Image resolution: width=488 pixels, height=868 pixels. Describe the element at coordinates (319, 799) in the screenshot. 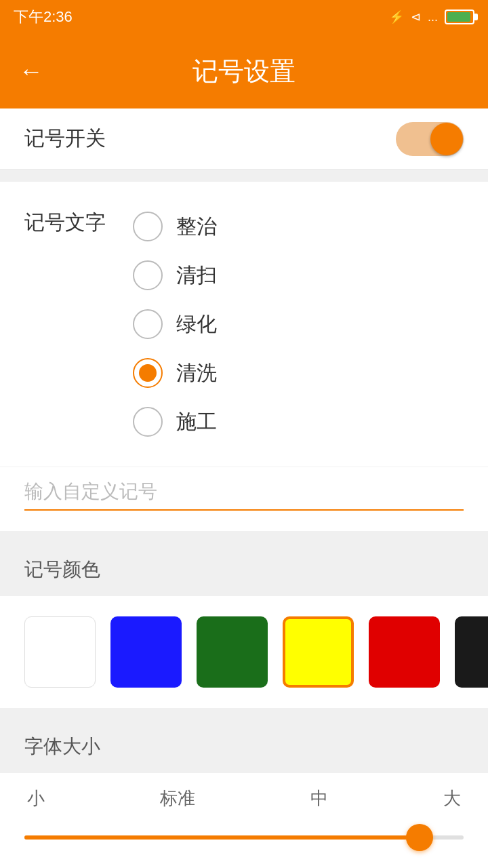

I see `font-size-medium: 中` at that location.